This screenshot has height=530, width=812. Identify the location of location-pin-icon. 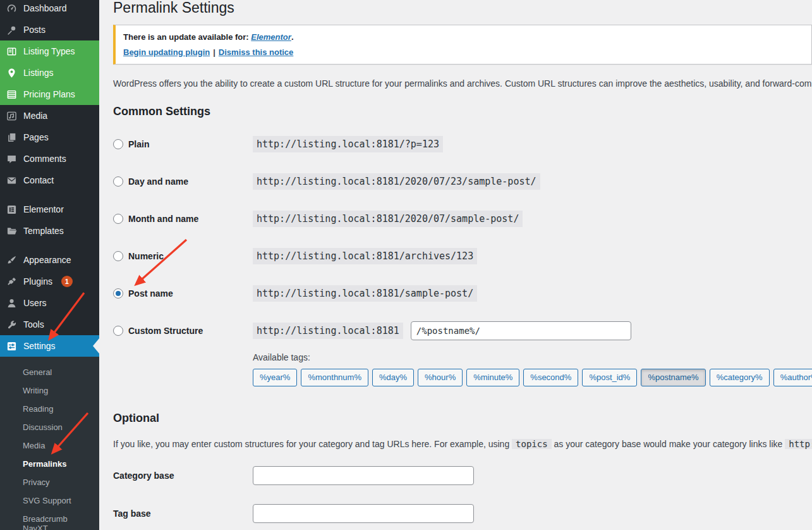
(11, 73).